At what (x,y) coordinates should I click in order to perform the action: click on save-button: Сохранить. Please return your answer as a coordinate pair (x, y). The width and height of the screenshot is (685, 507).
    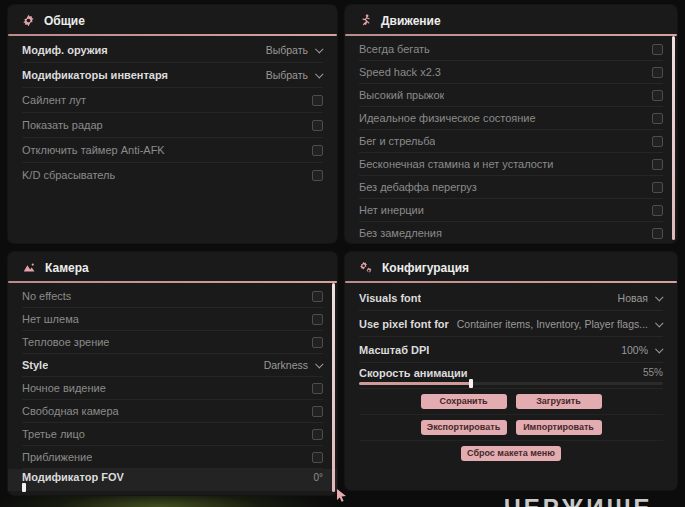
    Looking at the image, I should click on (464, 402).